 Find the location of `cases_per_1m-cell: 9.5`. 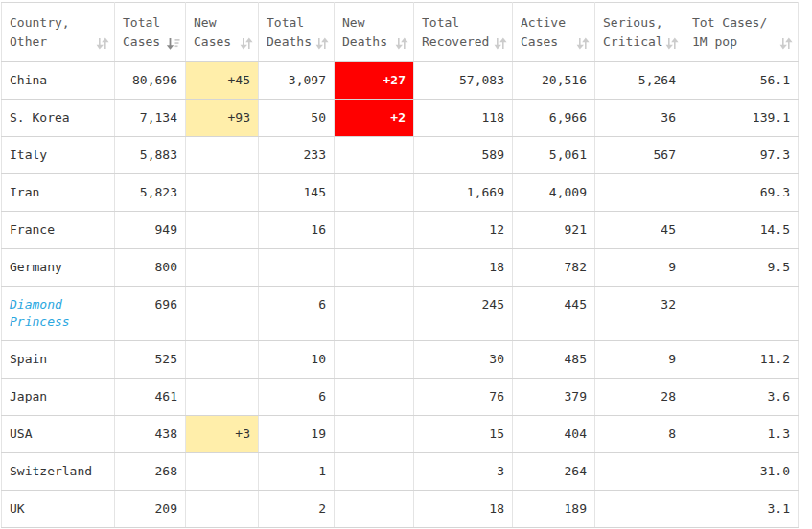

cases_per_1m-cell: 9.5 is located at coordinates (742, 268).